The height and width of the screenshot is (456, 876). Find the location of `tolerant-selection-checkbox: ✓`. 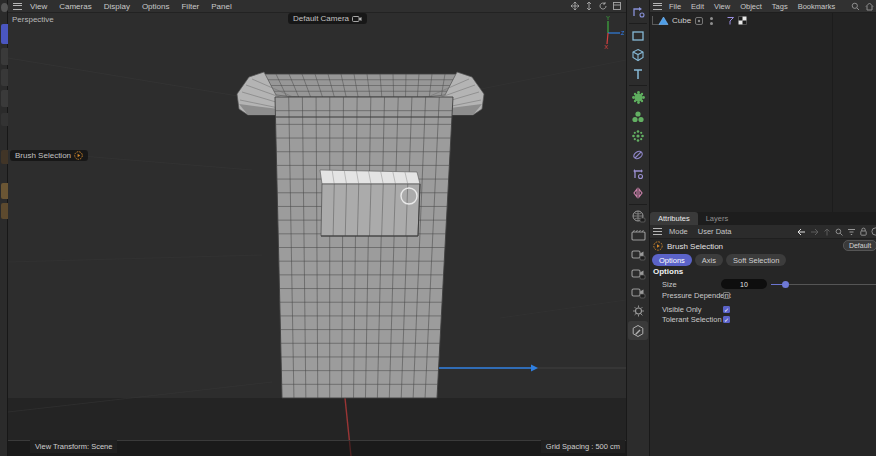

tolerant-selection-checkbox: ✓ is located at coordinates (726, 320).